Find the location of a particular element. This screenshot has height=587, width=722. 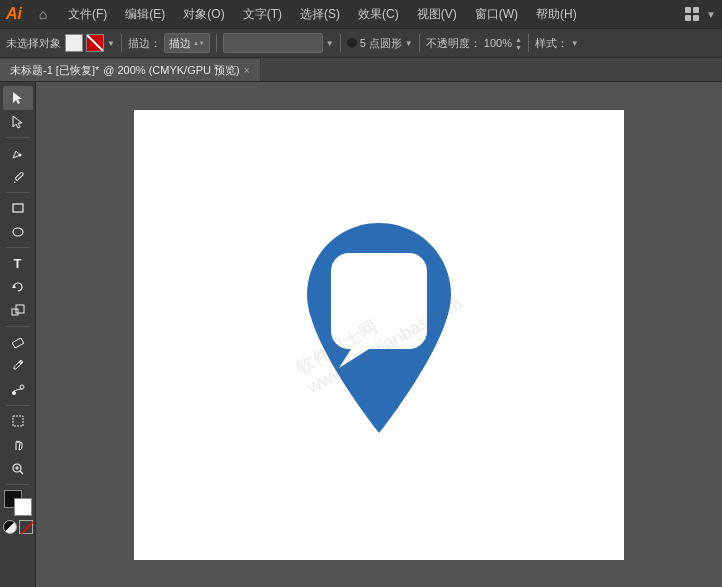

color-boxes is located at coordinates (18, 503).